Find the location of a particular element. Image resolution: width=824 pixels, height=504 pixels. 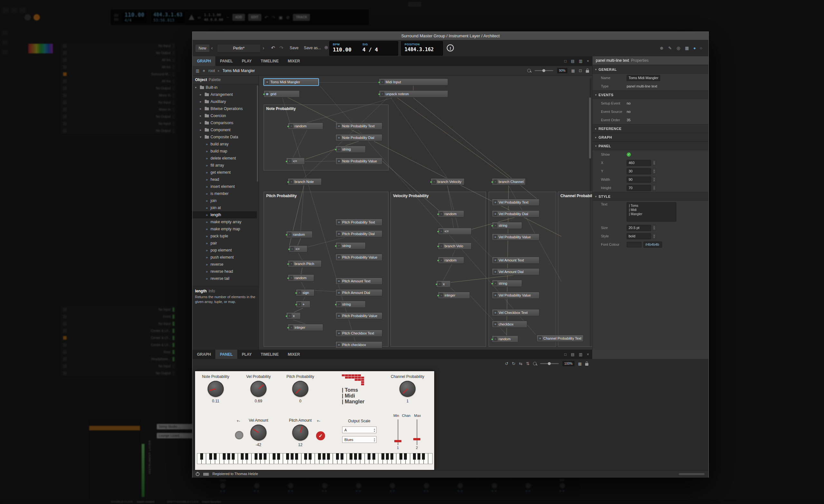

sig-value: 4 / 4 is located at coordinates (370, 50).